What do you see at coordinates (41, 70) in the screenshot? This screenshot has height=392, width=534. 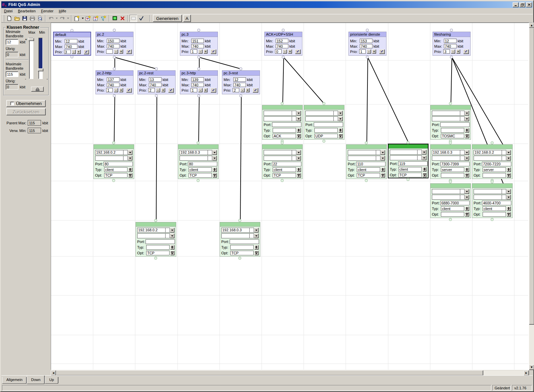 I see `min-slider-thumb` at bounding box center [41, 70].